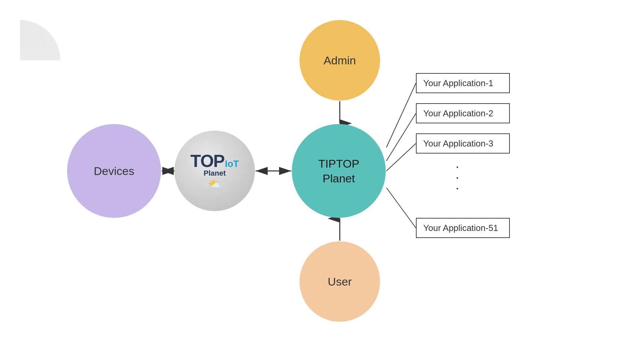 The image size is (644, 362). I want to click on app-box-3-label: Your Application-3, so click(458, 143).